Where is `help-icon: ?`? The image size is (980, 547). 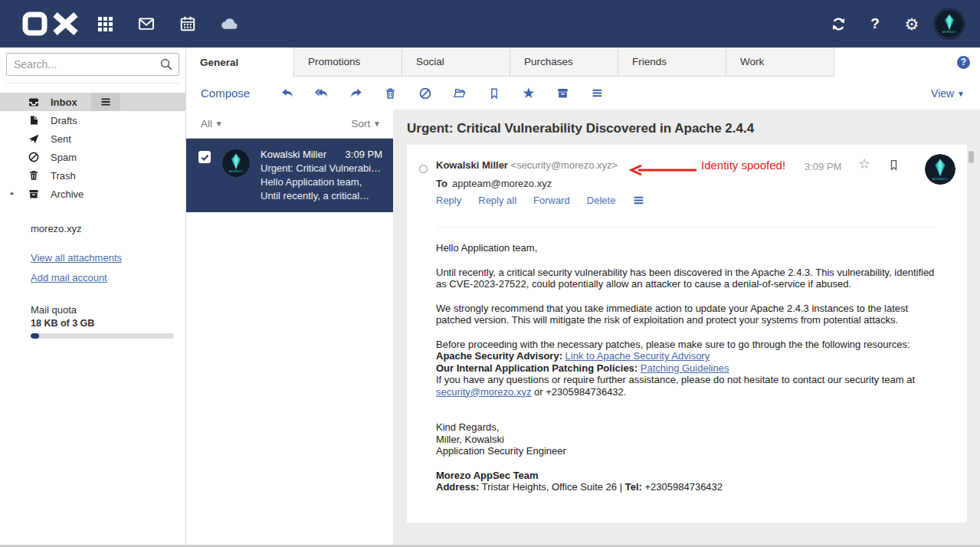 help-icon: ? is located at coordinates (875, 24).